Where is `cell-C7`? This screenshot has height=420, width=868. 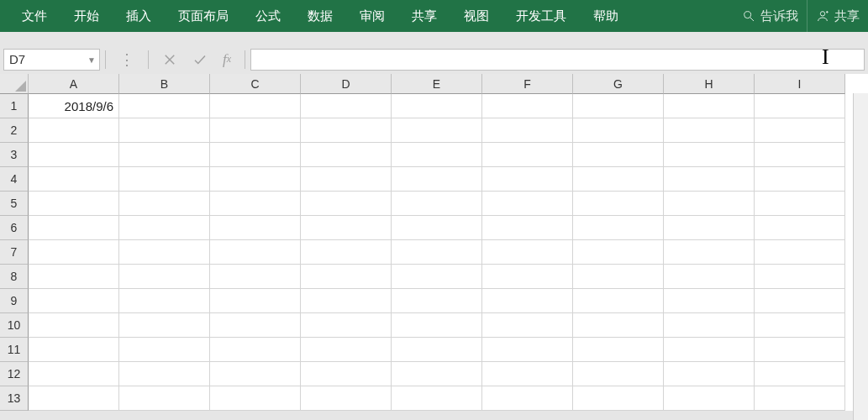 cell-C7 is located at coordinates (255, 252).